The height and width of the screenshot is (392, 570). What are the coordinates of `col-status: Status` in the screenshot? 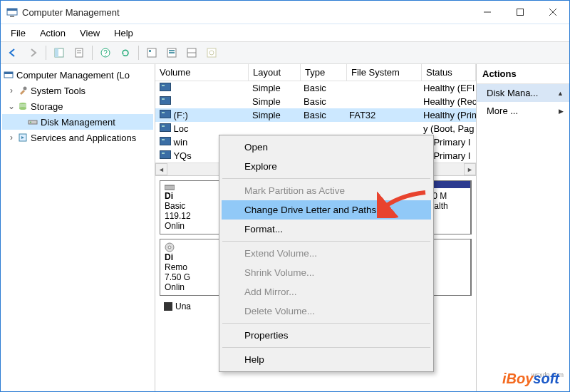 It's located at (449, 73).